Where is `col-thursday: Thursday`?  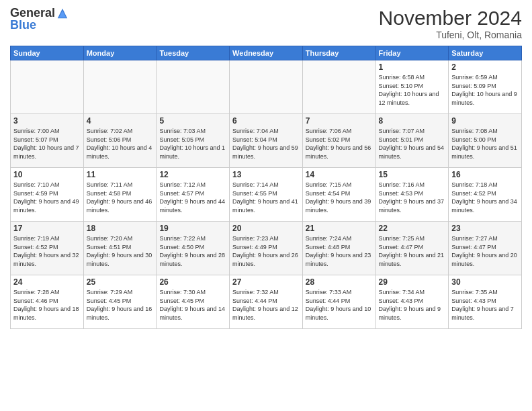
col-thursday: Thursday is located at coordinates (339, 54).